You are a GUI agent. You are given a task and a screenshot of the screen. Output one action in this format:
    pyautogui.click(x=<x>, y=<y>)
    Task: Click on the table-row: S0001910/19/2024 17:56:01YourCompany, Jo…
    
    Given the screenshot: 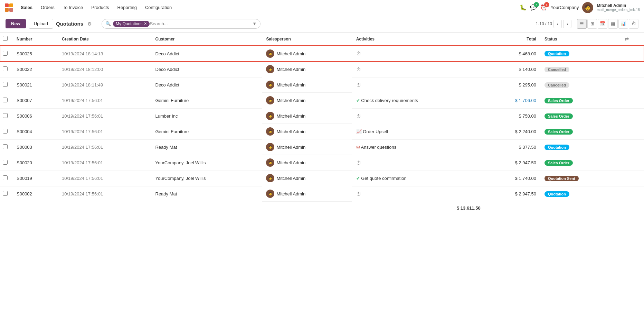 What is the action you would take?
    pyautogui.click(x=322, y=178)
    